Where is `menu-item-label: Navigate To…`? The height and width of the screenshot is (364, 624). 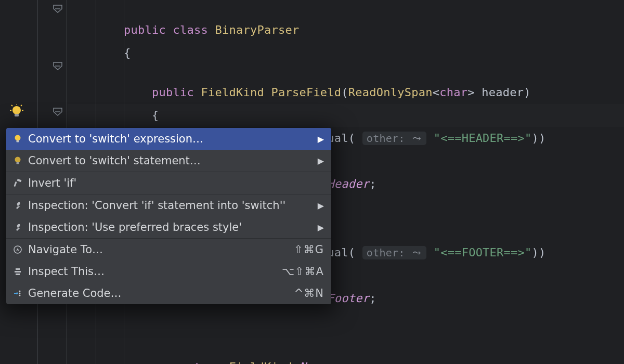 menu-item-label: Navigate To… is located at coordinates (158, 250).